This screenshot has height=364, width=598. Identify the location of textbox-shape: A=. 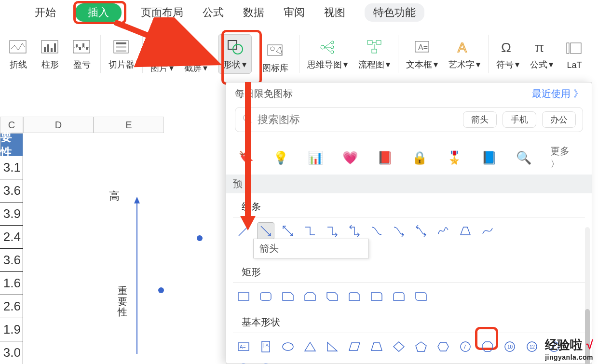
(244, 347).